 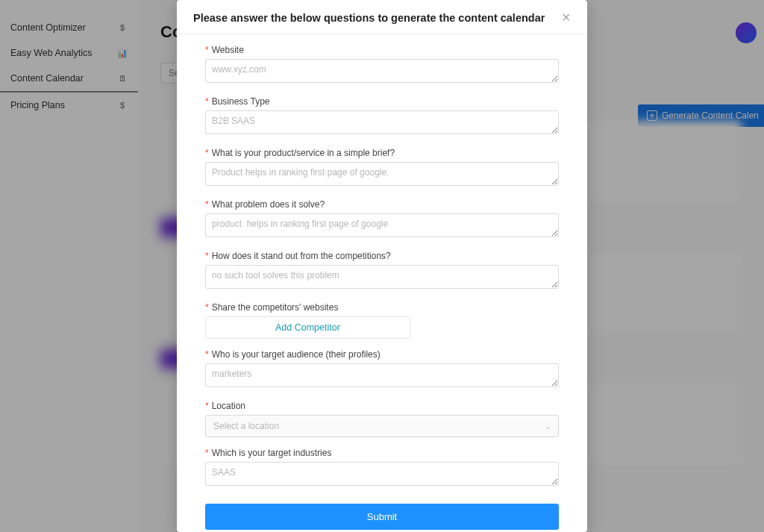 I want to click on business-type-input, so click(x=382, y=122).